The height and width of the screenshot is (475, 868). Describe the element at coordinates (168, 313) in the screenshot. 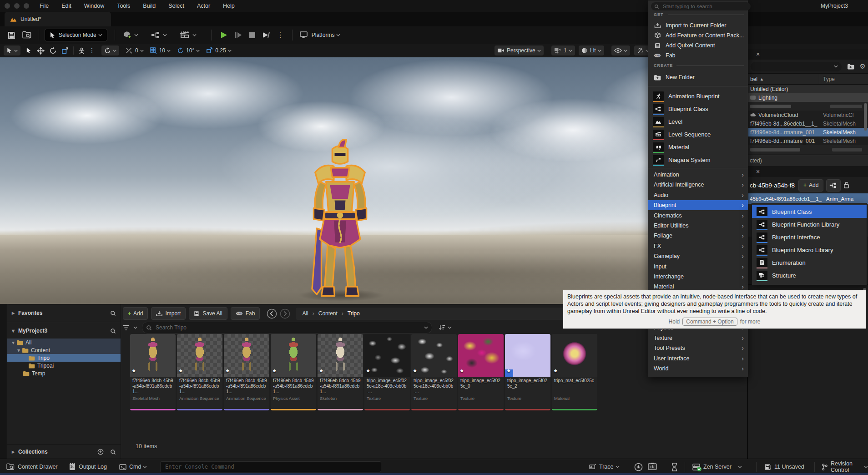

I see `import-button: Import` at that location.